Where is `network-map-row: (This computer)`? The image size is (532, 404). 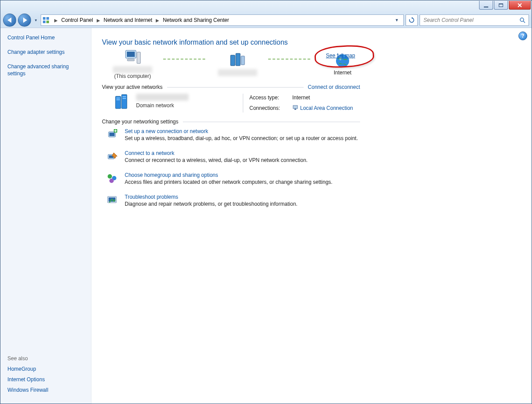
network-map-row: (This computer) is located at coordinates (312, 64).